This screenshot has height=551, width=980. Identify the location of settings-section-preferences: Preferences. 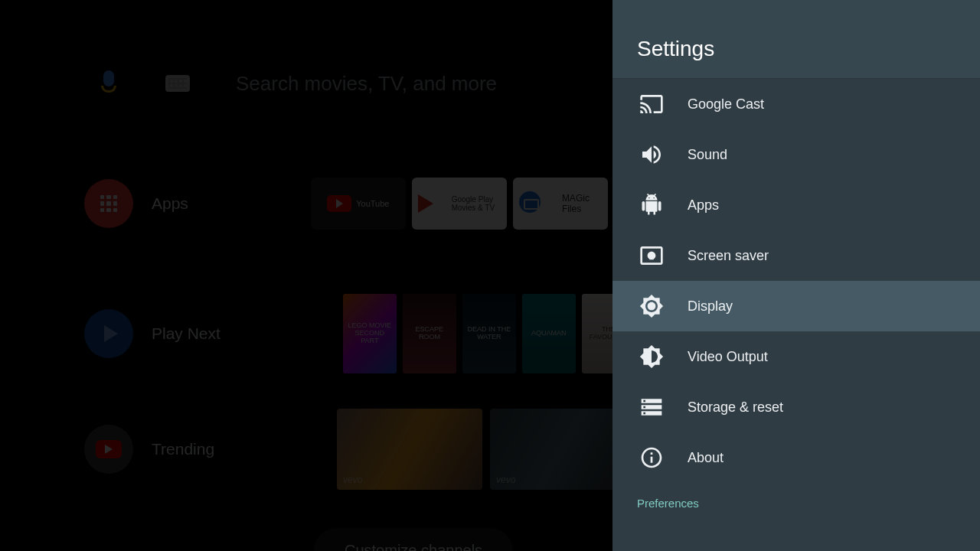
(796, 499).